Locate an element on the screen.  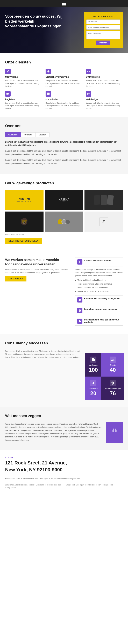
form-heading: Een afspraak maken is located at coordinates (103, 16).